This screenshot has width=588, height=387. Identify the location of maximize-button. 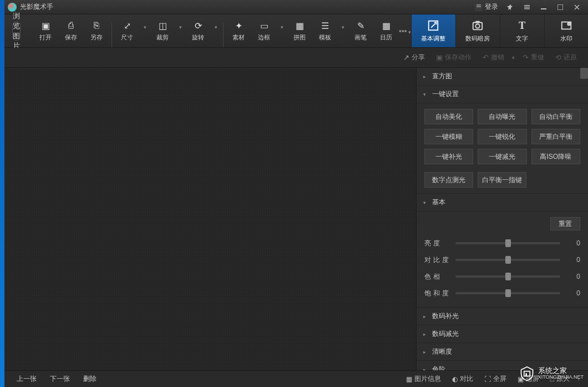
(560, 7).